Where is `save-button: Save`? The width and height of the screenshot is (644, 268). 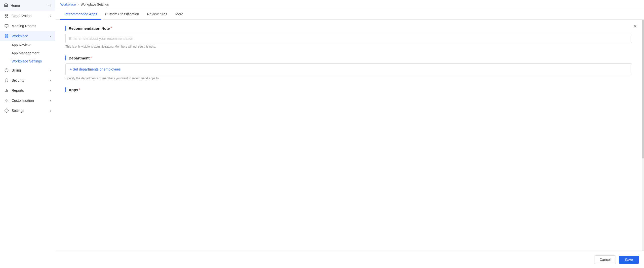
save-button: Save is located at coordinates (629, 260).